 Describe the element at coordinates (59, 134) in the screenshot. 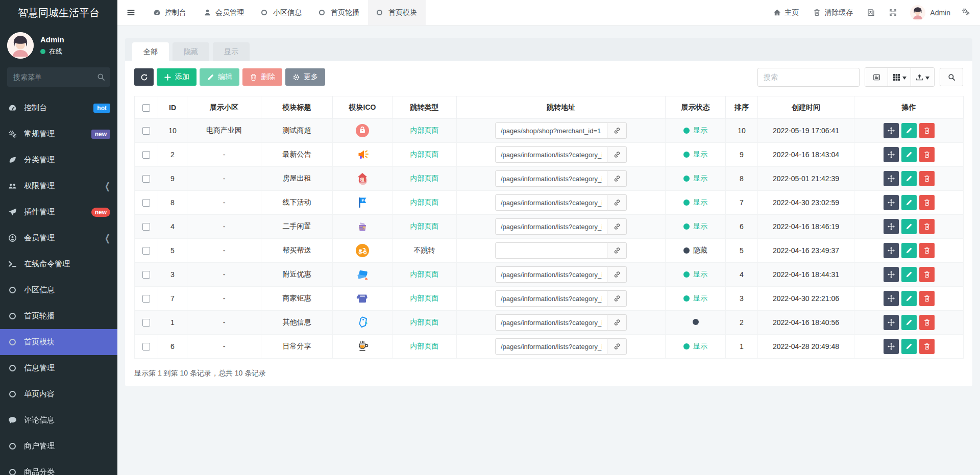

I see `sidebar-item-常规管理: 常规管理 new` at that location.